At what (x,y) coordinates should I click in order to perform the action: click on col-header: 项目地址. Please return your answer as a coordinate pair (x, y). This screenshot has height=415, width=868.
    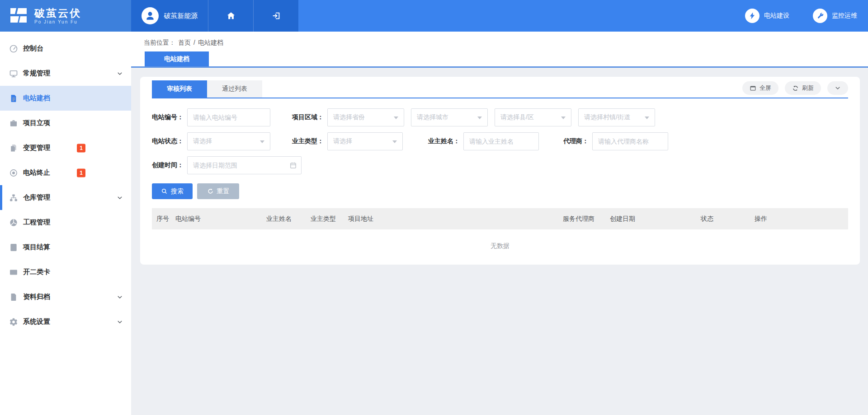
    Looking at the image, I should click on (456, 219).